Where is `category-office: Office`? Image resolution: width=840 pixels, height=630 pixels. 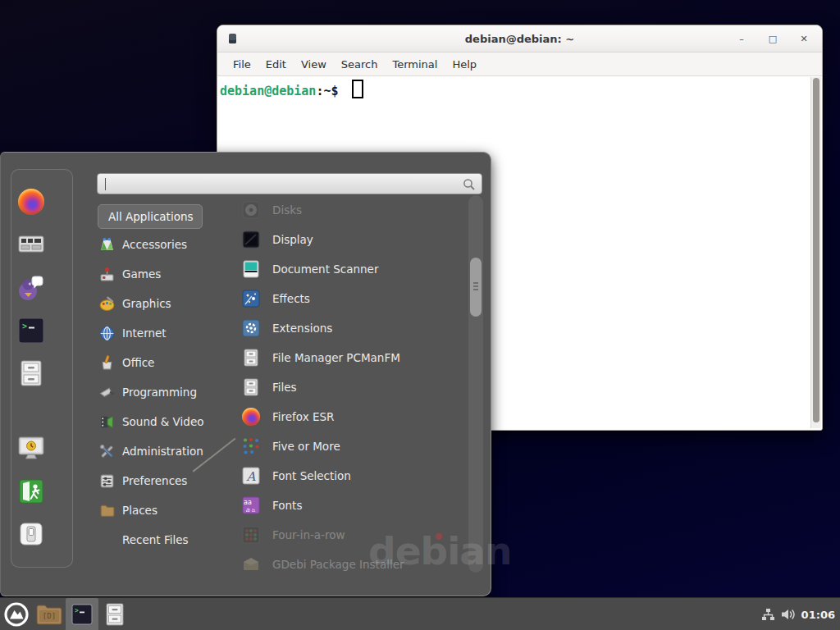
category-office: Office is located at coordinates (163, 363).